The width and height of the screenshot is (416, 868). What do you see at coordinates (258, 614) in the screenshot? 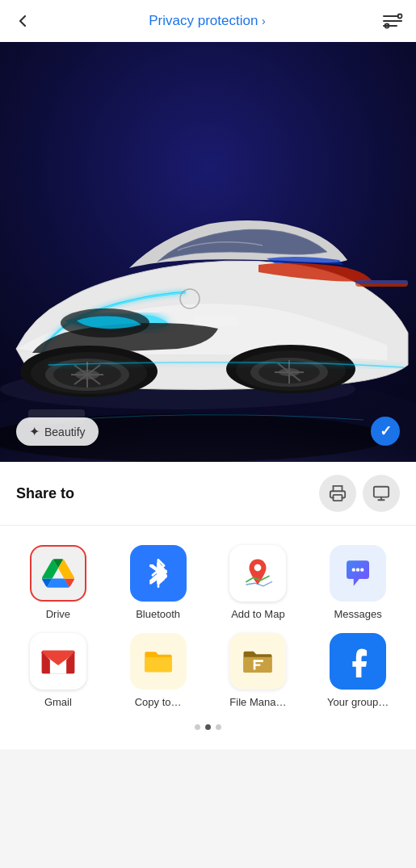
I see `maps-label: Add to Map` at bounding box center [258, 614].